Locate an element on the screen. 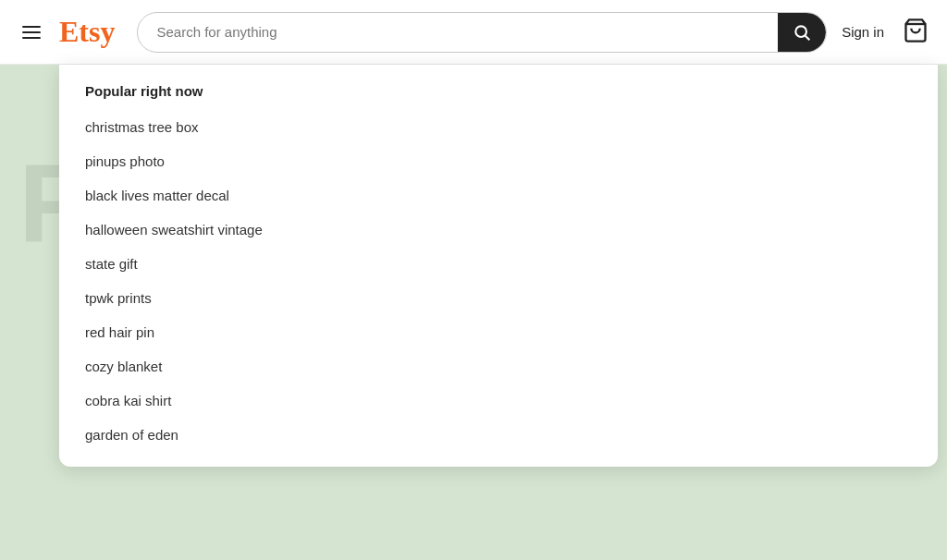 The width and height of the screenshot is (947, 560). dropdown-item-item-2: pinups photo is located at coordinates (498, 161).